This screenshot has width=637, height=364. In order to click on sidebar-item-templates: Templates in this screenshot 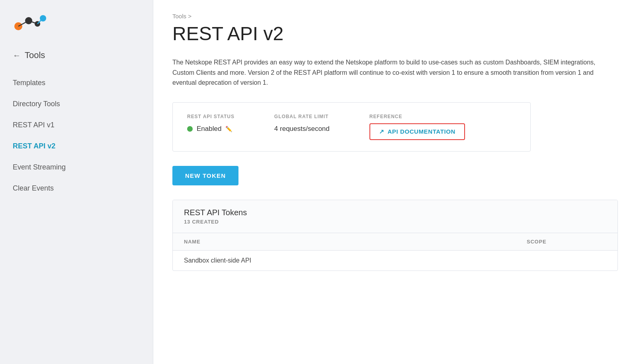, I will do `click(76, 83)`.